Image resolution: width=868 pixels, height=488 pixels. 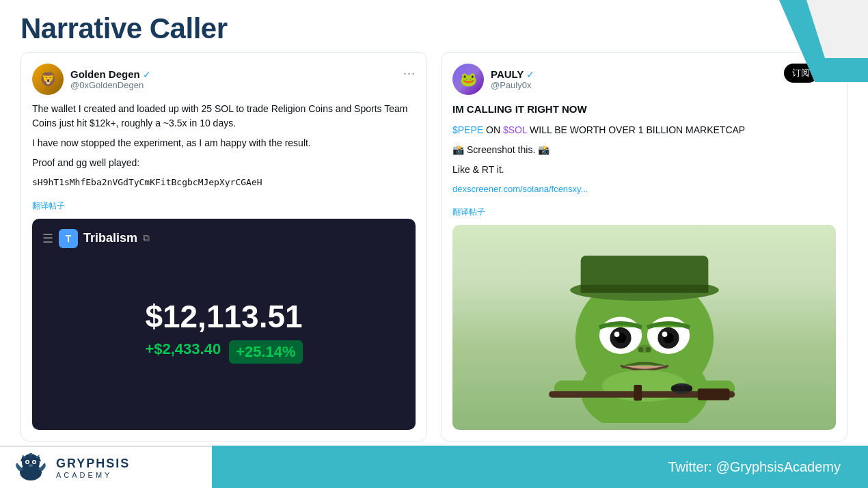 I want to click on trading-gains: +$2,433.40 +25.14%, so click(x=223, y=352).